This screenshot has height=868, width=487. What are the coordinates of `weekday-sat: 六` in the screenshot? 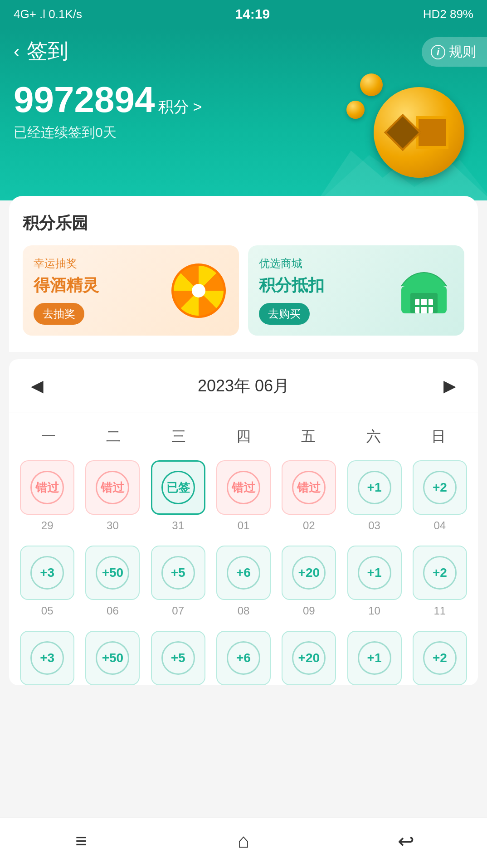 It's located at (374, 437).